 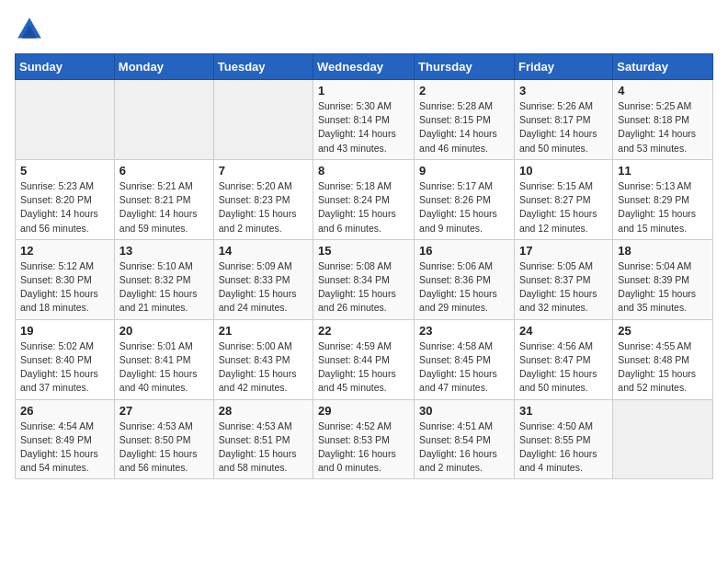 I want to click on day-cell: 24Sunrise: 4:56 AM Sunset: 8:47 PM Dayli…, so click(x=563, y=359).